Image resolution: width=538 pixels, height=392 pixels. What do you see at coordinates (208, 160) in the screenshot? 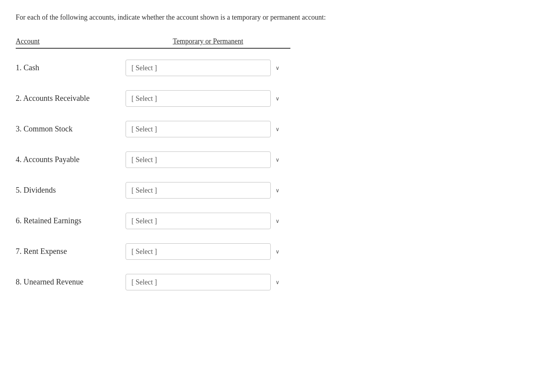
I see `select-wrapper-4: [ Select ]TemporaryPermanent∨` at bounding box center [208, 160].